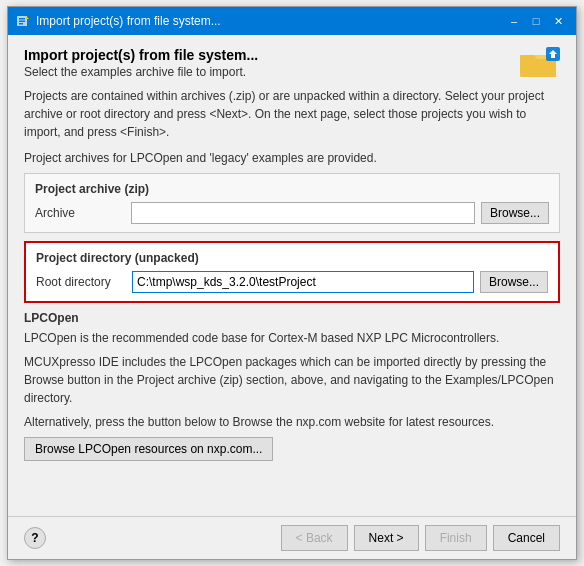  Describe the element at coordinates (526, 538) in the screenshot. I see `cancel-button: Cancel` at that location.